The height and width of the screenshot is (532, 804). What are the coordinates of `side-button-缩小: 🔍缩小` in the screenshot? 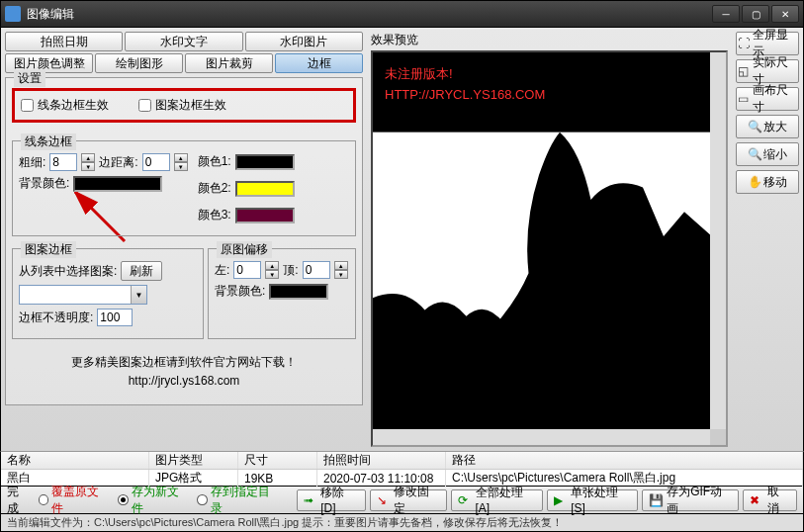 It's located at (767, 154).